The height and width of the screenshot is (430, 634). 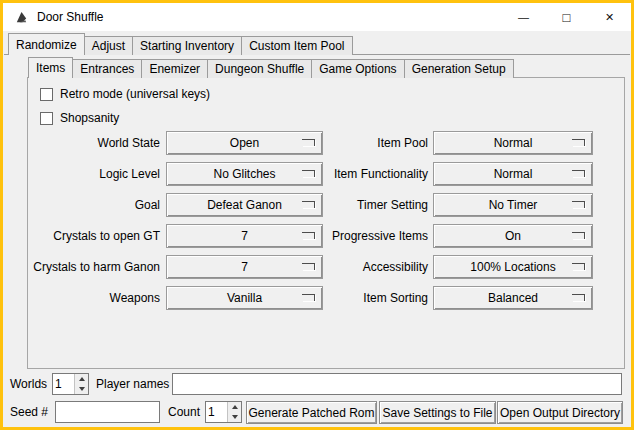 What do you see at coordinates (46, 44) in the screenshot?
I see `tab-randomize: Randomize` at bounding box center [46, 44].